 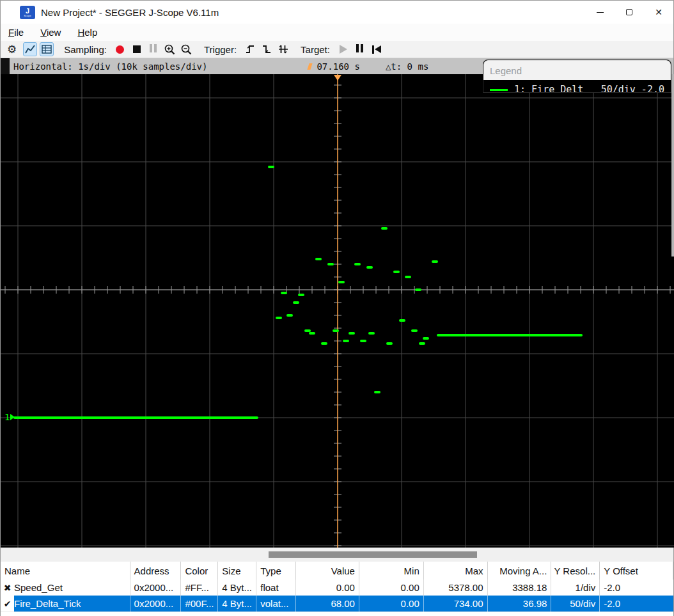 What do you see at coordinates (577, 70) in the screenshot?
I see `legend-header: Legend` at bounding box center [577, 70].